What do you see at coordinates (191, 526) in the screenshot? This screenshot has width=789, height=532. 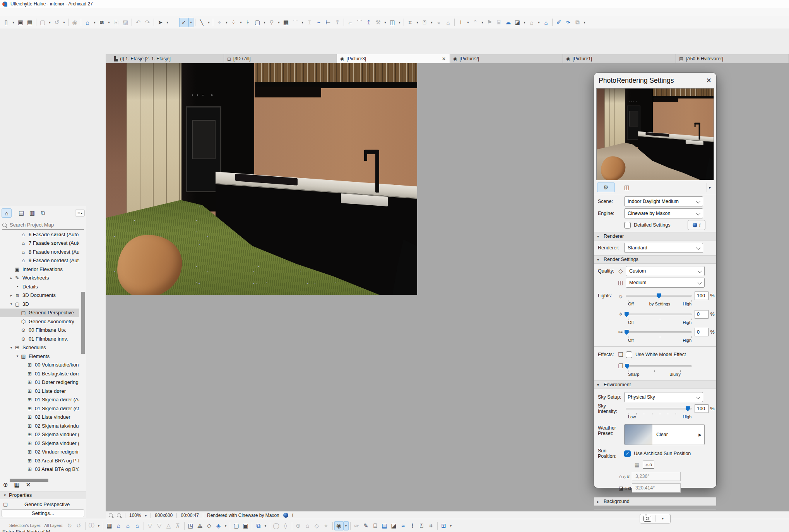 I see `fit-in-window-button: ◳` at bounding box center [191, 526].